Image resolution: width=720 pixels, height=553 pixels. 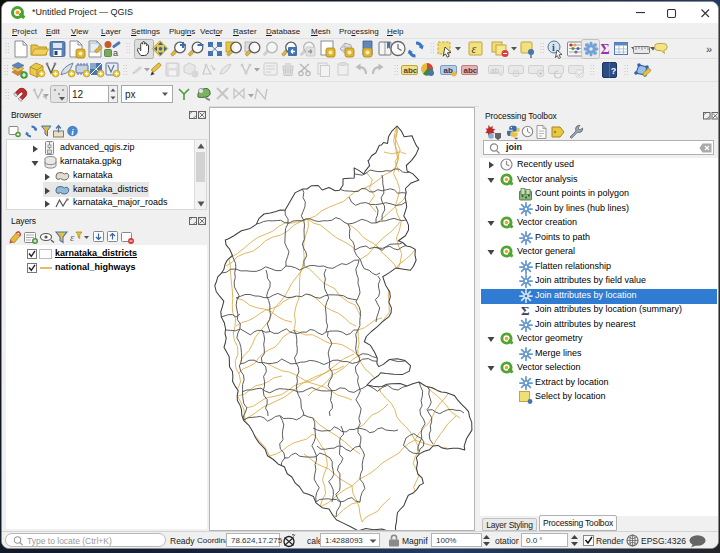 I want to click on svg-text: 12, so click(x=78, y=94).